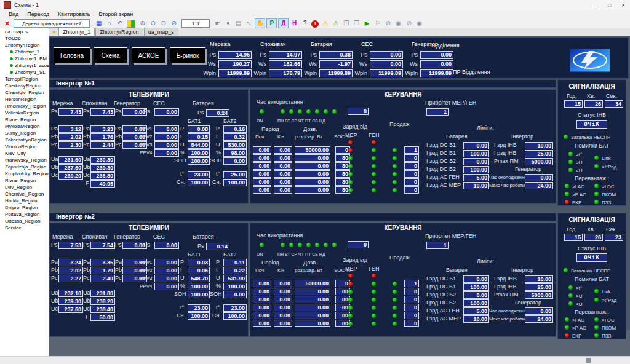 The width and height of the screenshot is (630, 364). I want to click on minimize-icon: —, so click(596, 5).